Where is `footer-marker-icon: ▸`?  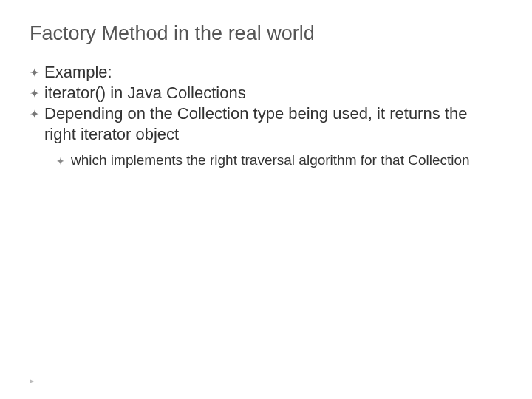 footer-marker-icon: ▸ is located at coordinates (32, 381).